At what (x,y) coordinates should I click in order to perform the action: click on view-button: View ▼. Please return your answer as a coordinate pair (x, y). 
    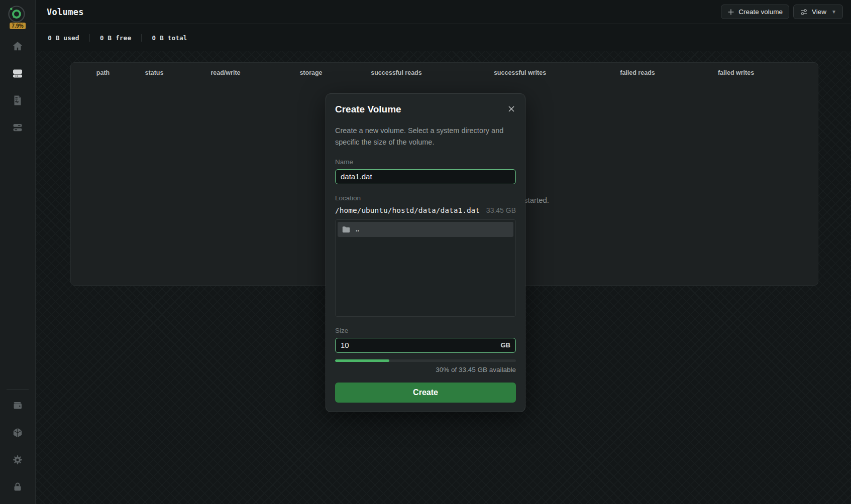
    Looking at the image, I should click on (818, 12).